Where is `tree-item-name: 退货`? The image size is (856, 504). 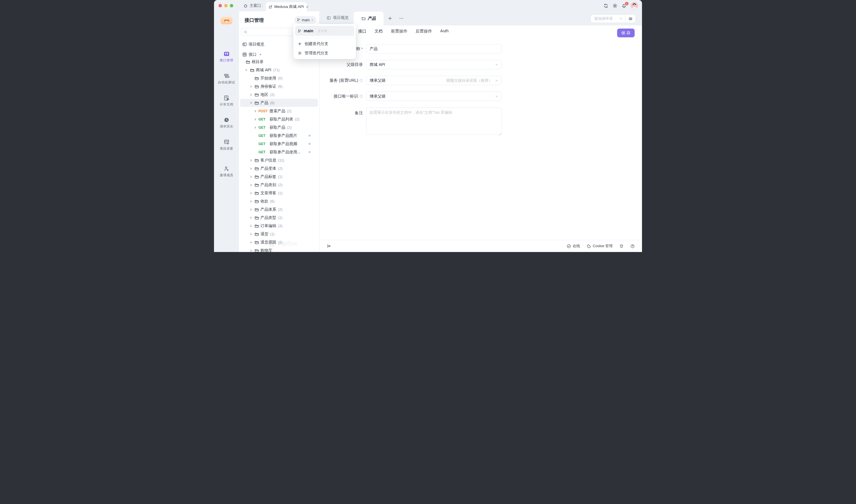
tree-item-name: 退货 is located at coordinates (264, 234).